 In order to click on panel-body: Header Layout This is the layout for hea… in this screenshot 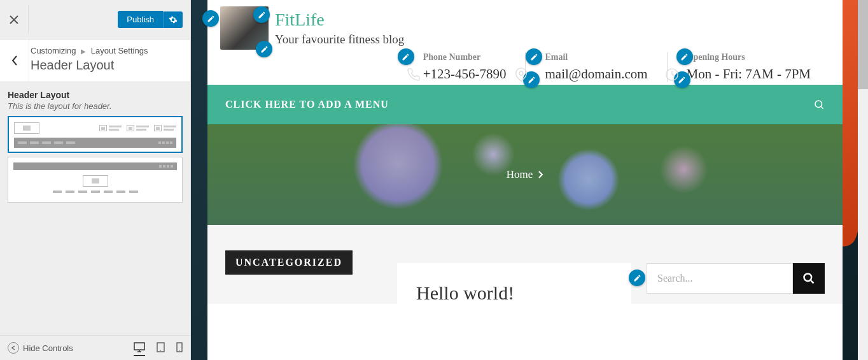, I will do `click(95, 148)`.